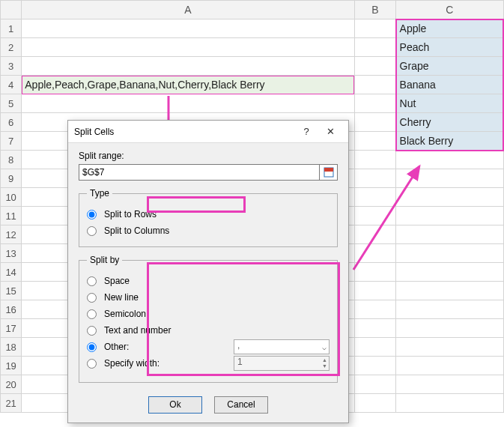  I want to click on splitby-newline-label: New line, so click(121, 297).